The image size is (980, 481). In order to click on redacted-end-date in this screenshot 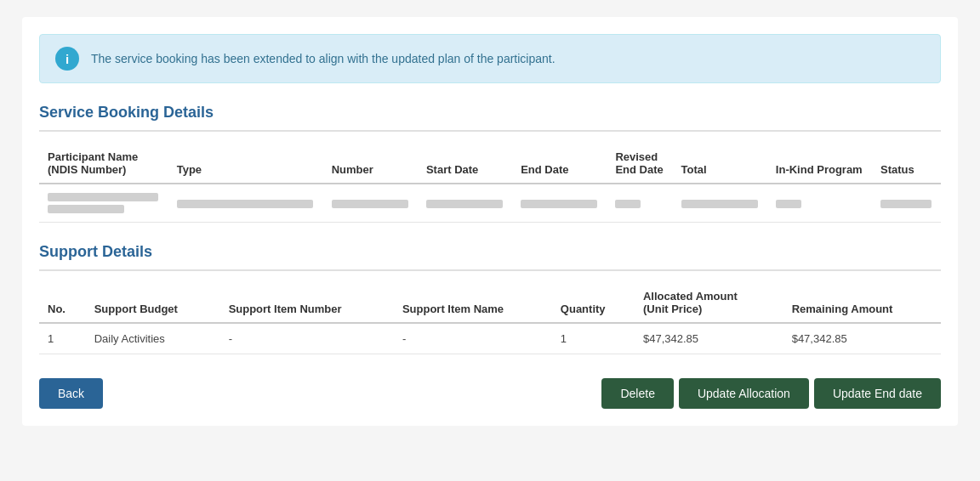, I will do `click(559, 204)`.